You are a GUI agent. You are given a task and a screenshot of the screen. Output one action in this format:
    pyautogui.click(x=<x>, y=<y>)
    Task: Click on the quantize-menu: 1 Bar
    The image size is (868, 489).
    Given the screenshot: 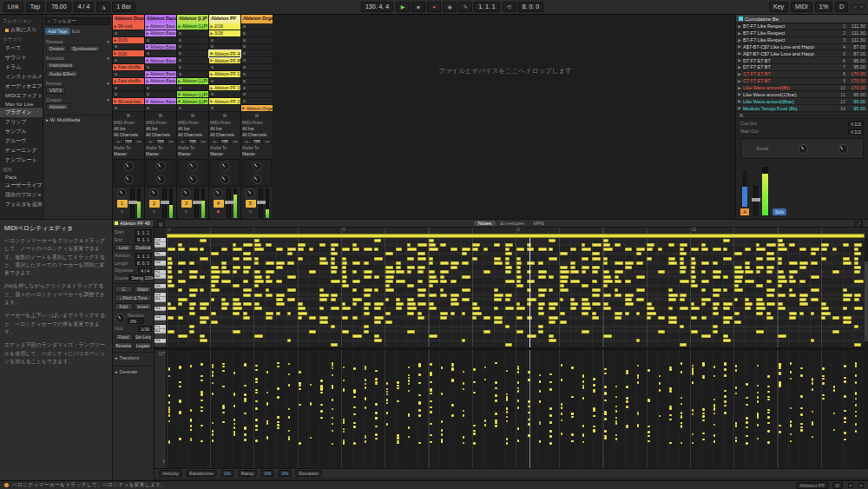 What is the action you would take?
    pyautogui.click(x=123, y=7)
    